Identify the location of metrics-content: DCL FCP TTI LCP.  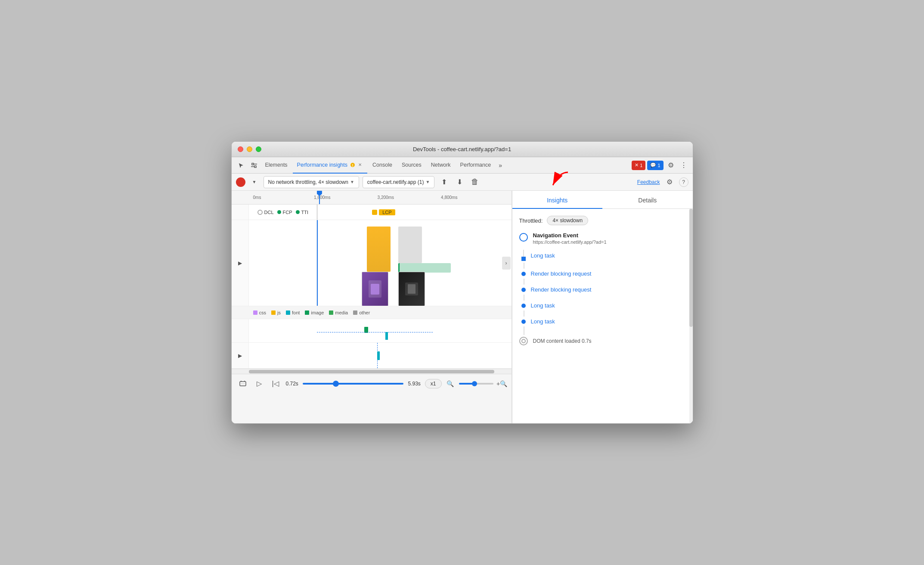
(380, 212).